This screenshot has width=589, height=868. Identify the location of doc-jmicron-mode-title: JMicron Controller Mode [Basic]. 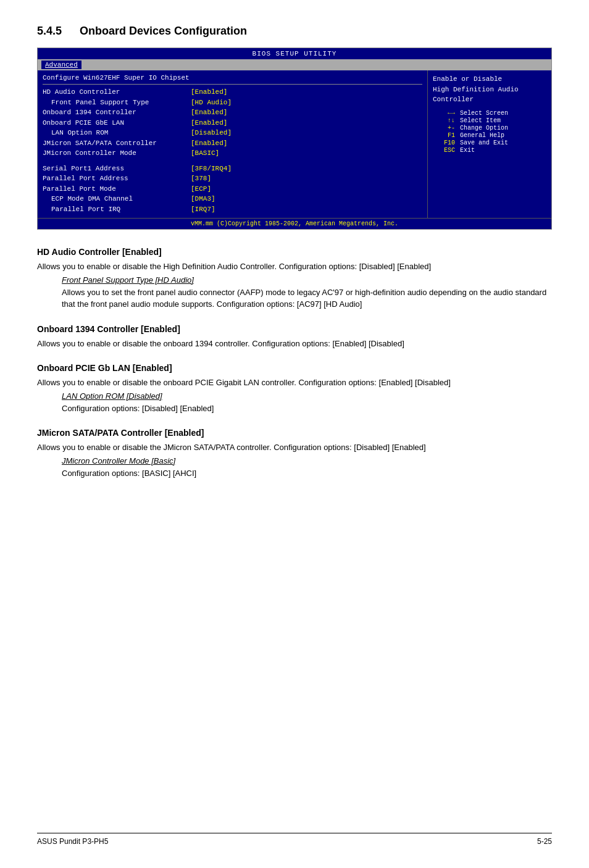
(307, 461).